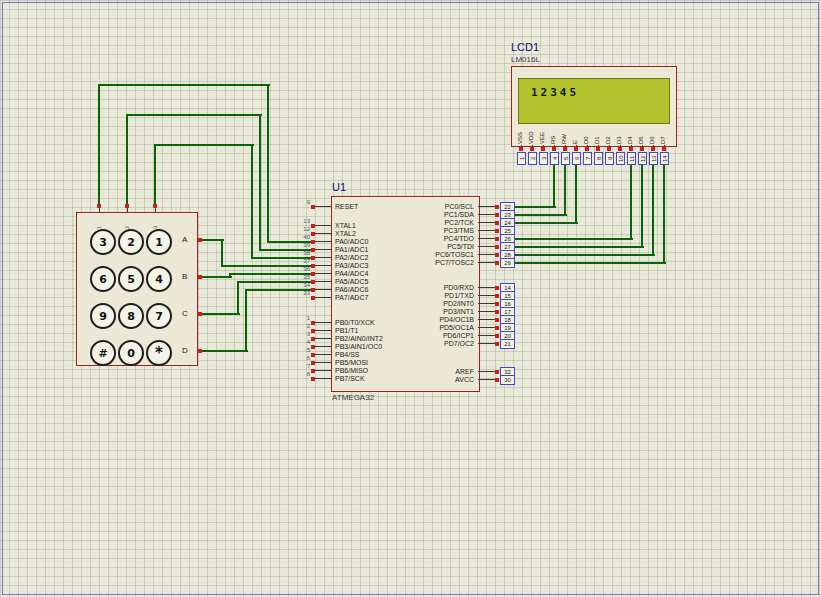  Describe the element at coordinates (434, 247) in the screenshot. I see `mcu-pin-name: PC5/TDI` at that location.